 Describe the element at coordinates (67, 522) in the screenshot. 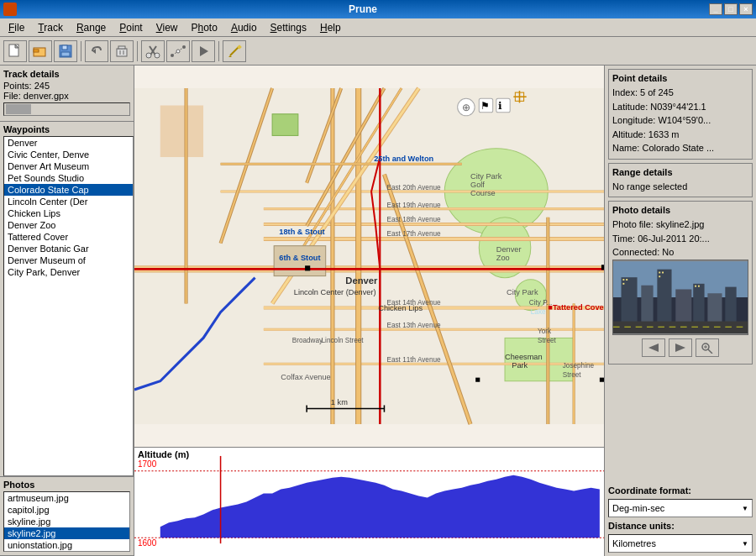

I see `photo-item-2: skyline.jpg` at that location.